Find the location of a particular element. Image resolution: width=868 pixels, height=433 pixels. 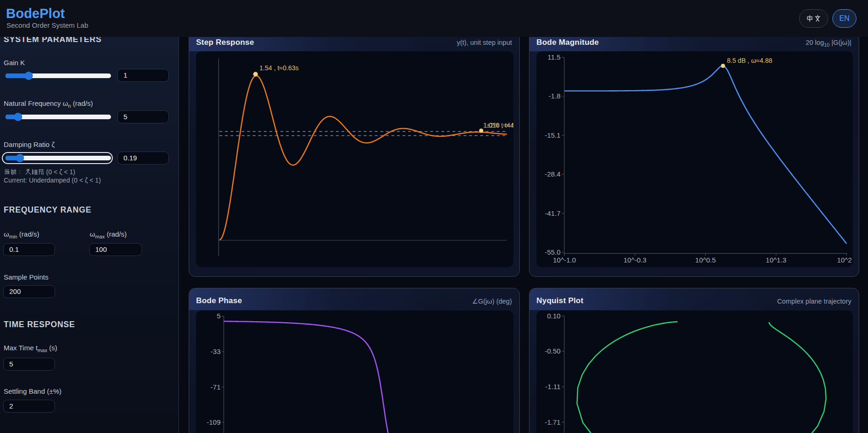

svg-text: 0.10 is located at coordinates (554, 316).